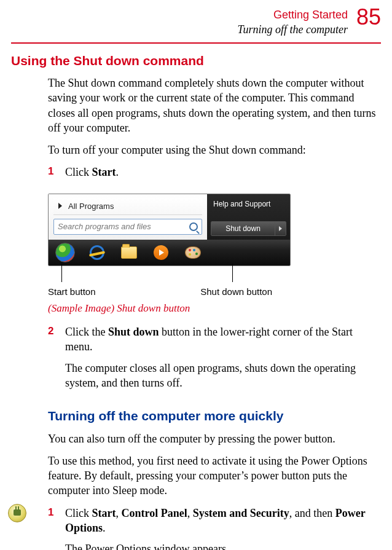 The width and height of the screenshot is (392, 550). What do you see at coordinates (17, 513) in the screenshot?
I see `power-plug-icon` at bounding box center [17, 513].